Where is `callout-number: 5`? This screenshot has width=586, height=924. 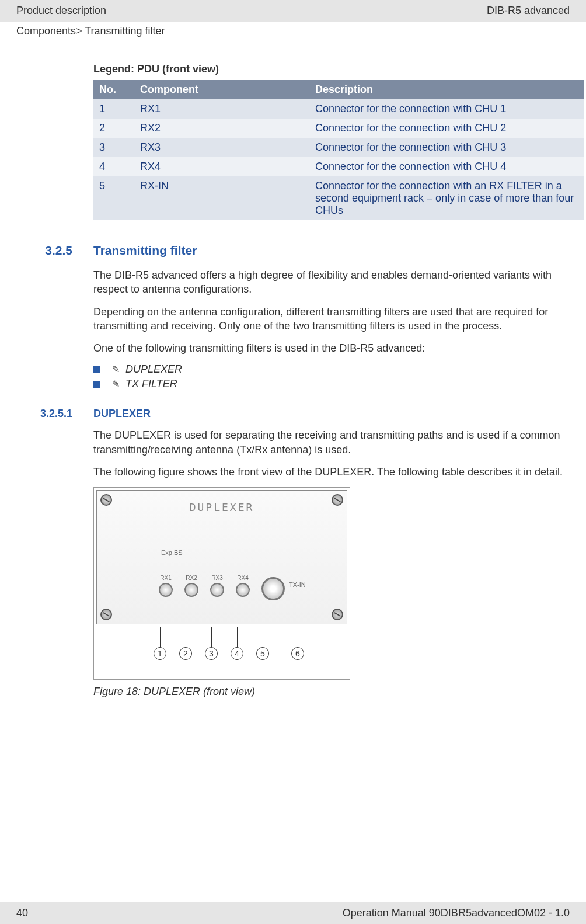
callout-number: 5 is located at coordinates (263, 654).